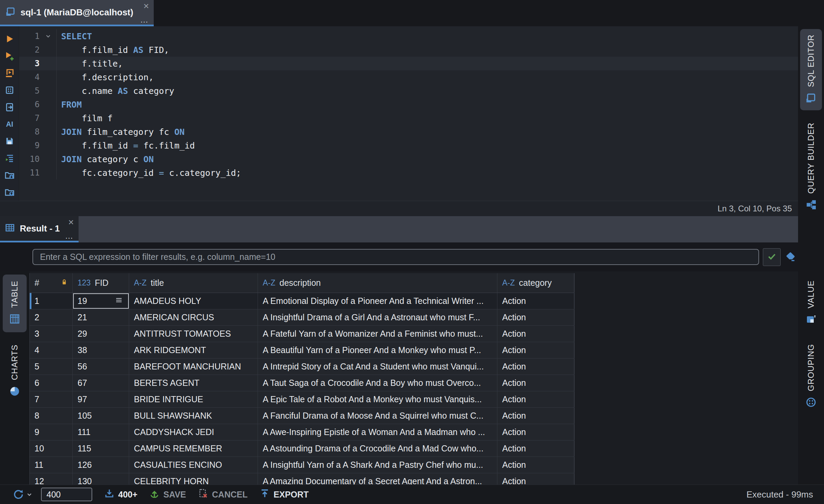 The height and width of the screenshot is (504, 824). Describe the element at coordinates (51, 383) in the screenshot. I see `rownum-cell: 6` at that location.